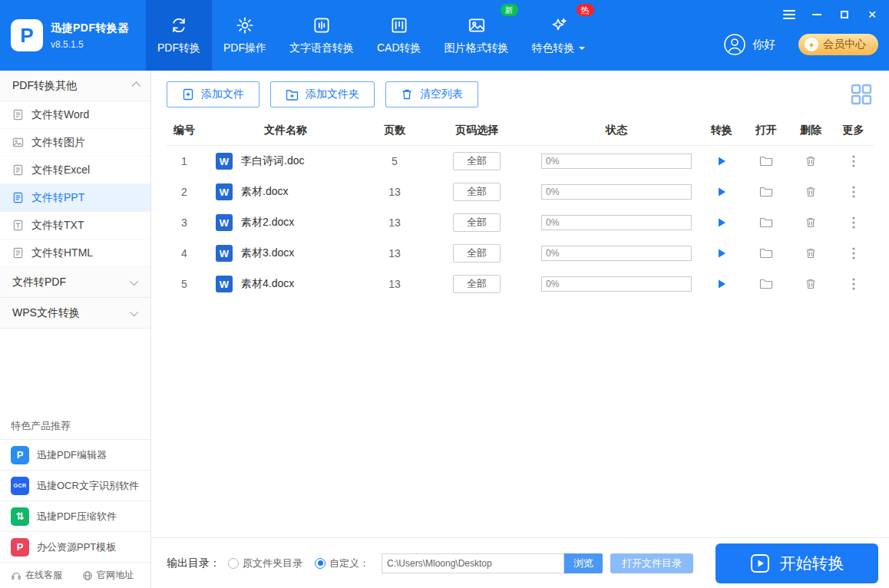 This screenshot has height=588, width=889. I want to click on tab-text-voice-convert: 文字语音转换, so click(322, 35).